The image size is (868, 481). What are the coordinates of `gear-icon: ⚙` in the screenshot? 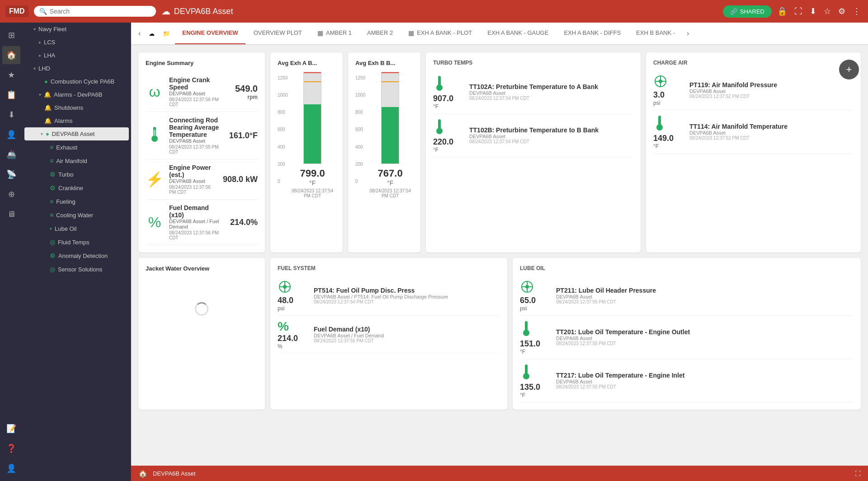 It's located at (842, 11).